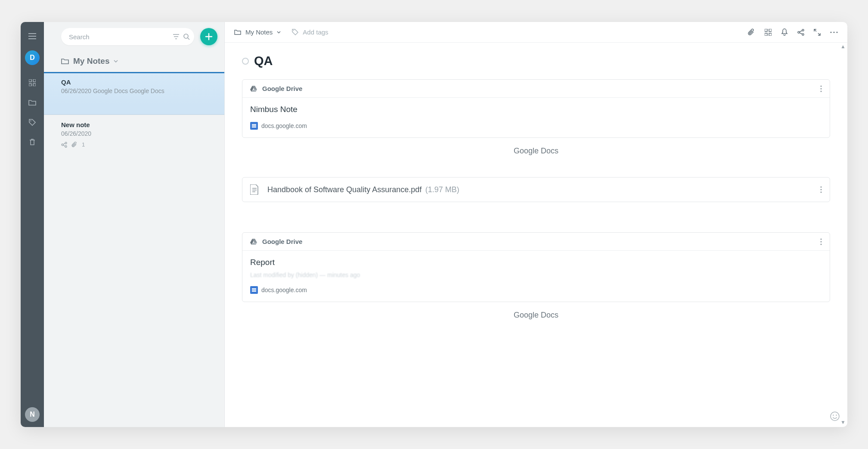 Image resolution: width=868 pixels, height=449 pixels. Describe the element at coordinates (834, 32) in the screenshot. I see `more-icon` at that location.